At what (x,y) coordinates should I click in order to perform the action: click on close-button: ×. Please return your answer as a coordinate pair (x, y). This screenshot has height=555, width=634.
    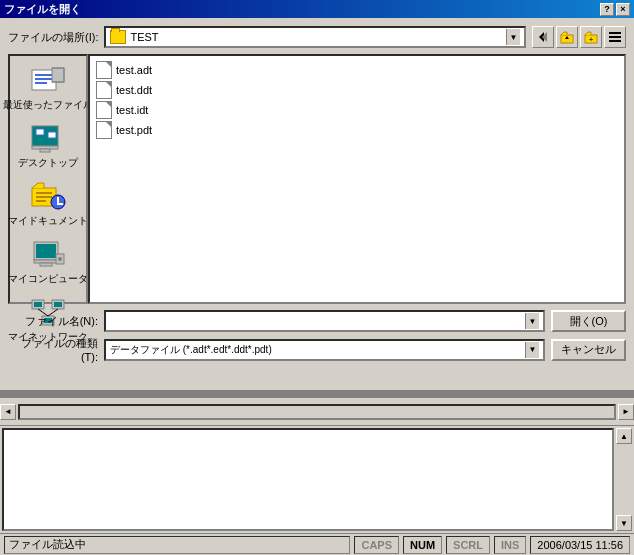
    Looking at the image, I should click on (623, 10).